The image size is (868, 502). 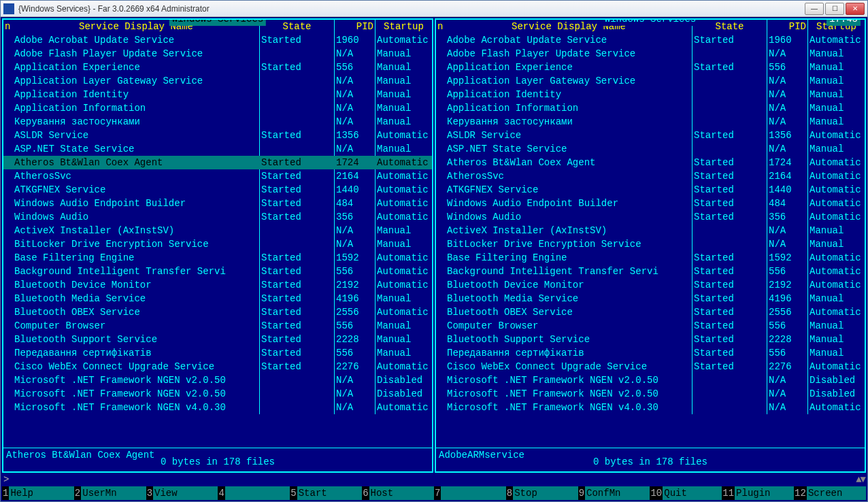 I want to click on fkey-1: 1Help, so click(x=38, y=493).